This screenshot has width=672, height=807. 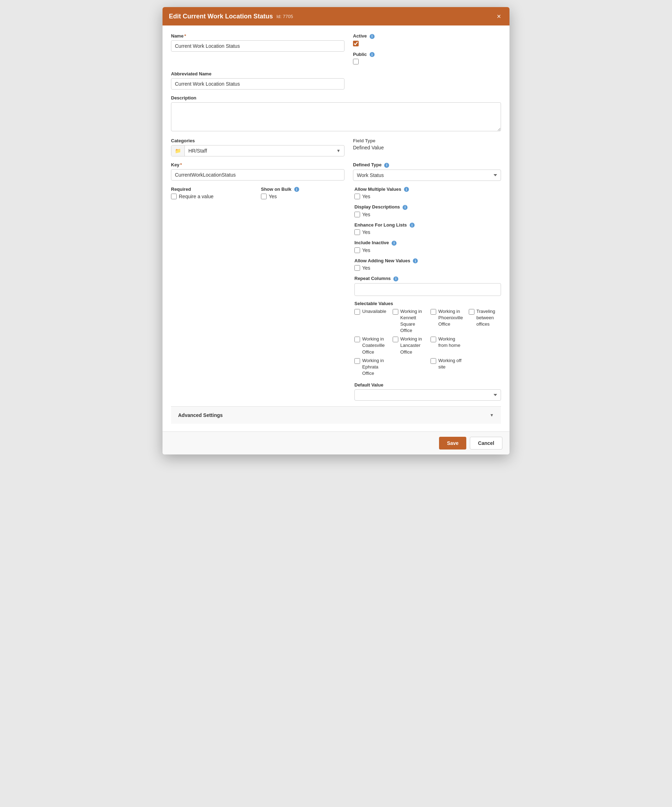 I want to click on cancel-button: Cancel, so click(x=486, y=443).